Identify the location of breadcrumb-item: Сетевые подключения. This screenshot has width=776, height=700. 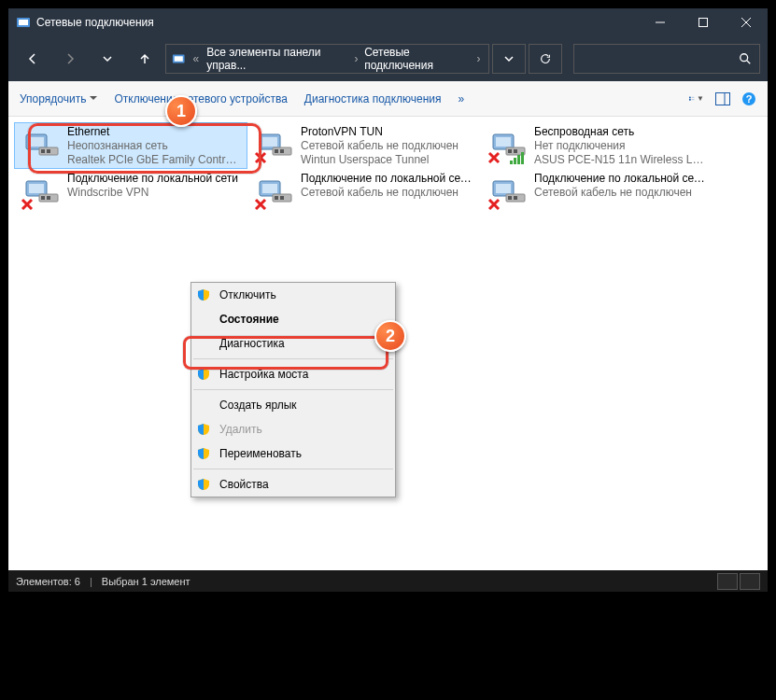
(417, 59).